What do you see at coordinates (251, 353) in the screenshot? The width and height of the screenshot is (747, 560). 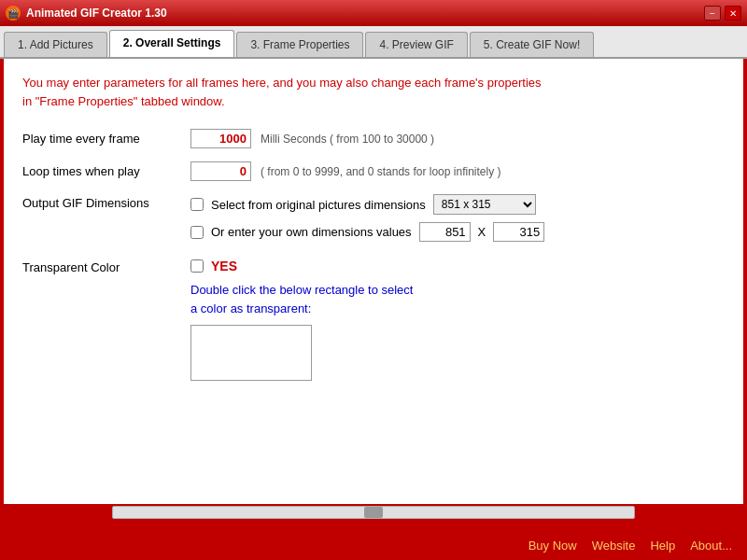 I see `transparent-color-rect` at bounding box center [251, 353].